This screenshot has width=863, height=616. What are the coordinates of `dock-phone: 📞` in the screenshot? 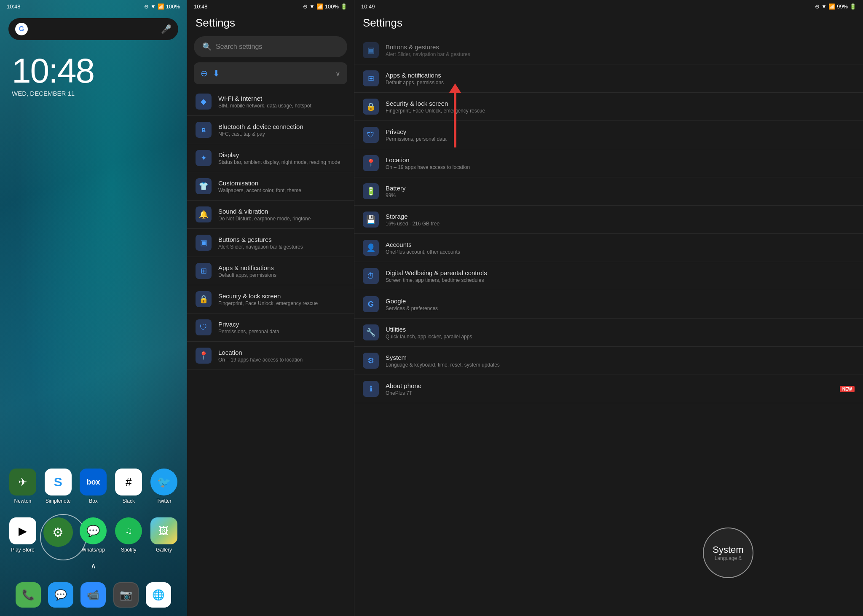 It's located at (28, 595).